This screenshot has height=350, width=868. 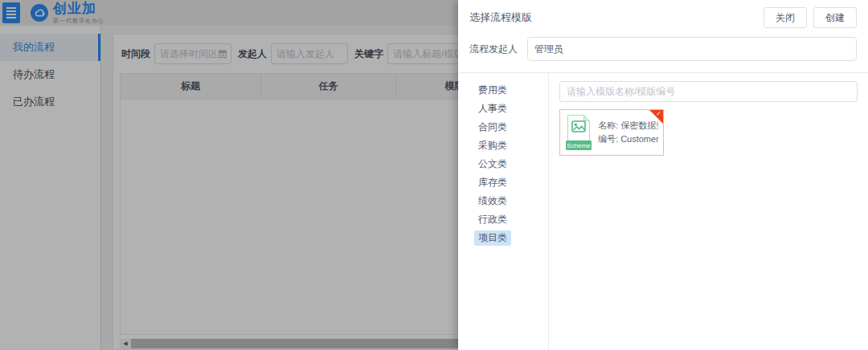 What do you see at coordinates (503, 127) in the screenshot?
I see `category-item-contract: 合同类` at bounding box center [503, 127].